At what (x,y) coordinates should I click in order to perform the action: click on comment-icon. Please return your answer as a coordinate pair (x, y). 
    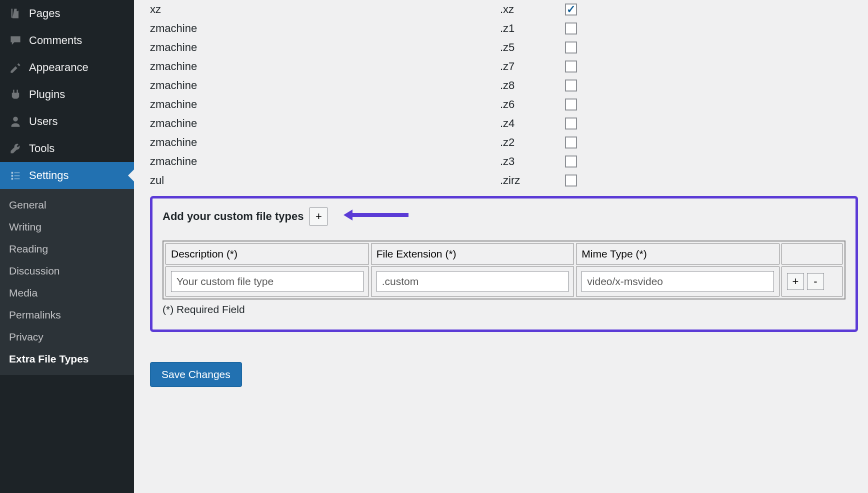
    Looking at the image, I should click on (16, 40).